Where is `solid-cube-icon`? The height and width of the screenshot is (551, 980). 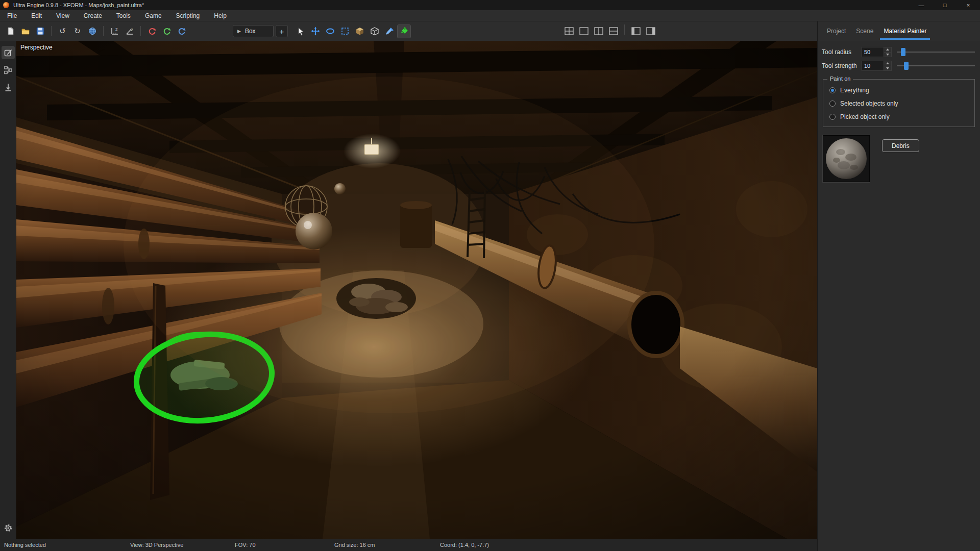
solid-cube-icon is located at coordinates (360, 31).